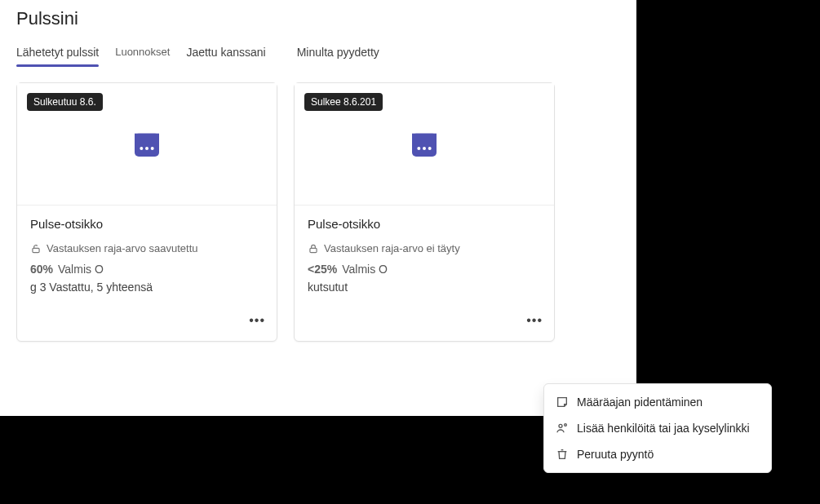  What do you see at coordinates (122, 248) in the screenshot?
I see `status-text: Vastauksen raja-arvo saavutettu` at bounding box center [122, 248].